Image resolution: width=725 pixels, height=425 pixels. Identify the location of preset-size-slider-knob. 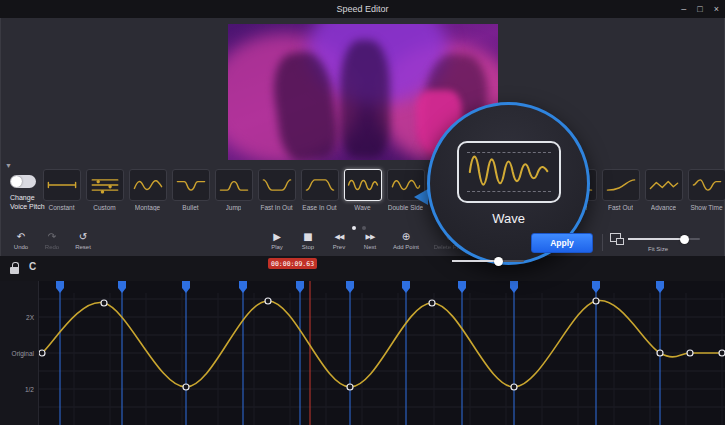
(498, 262).